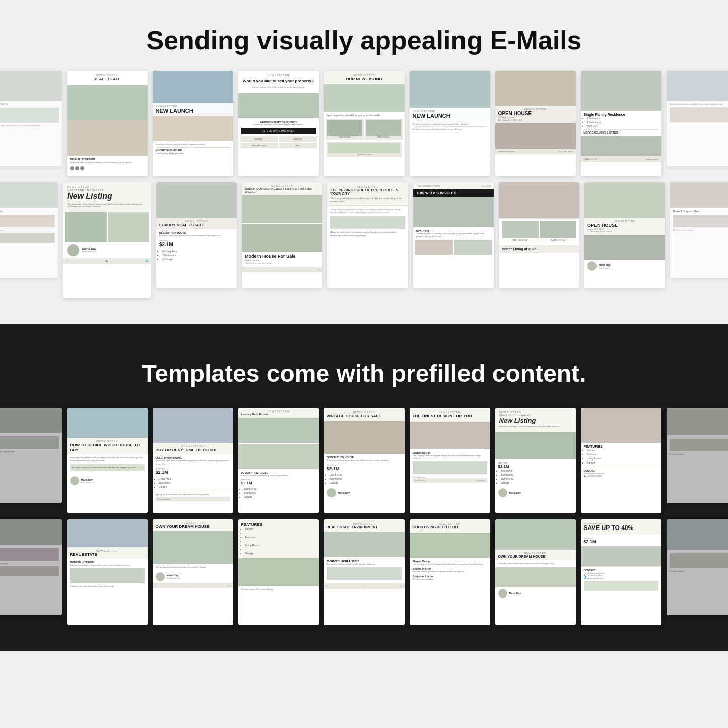  What do you see at coordinates (364, 572) in the screenshot?
I see `template-row-4: Modern design NEWSLETTER REAL ESTATE MOD…` at bounding box center [364, 572].